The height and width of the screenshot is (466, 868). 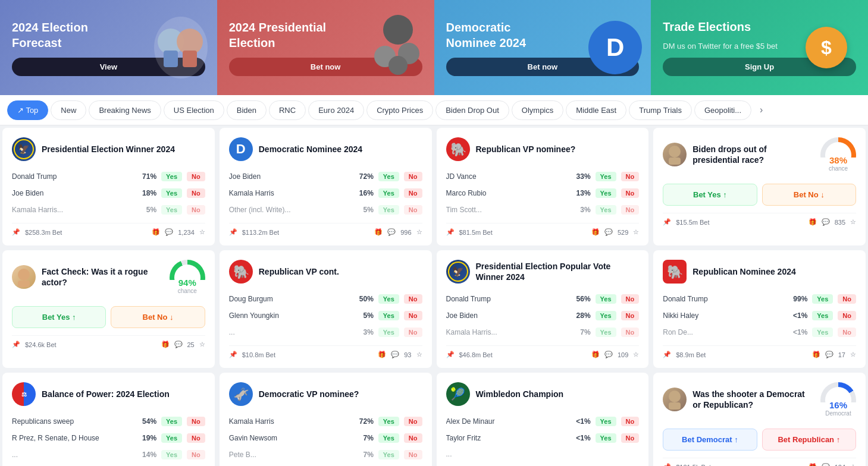 I want to click on tab-rnc: RNC, so click(x=287, y=111).